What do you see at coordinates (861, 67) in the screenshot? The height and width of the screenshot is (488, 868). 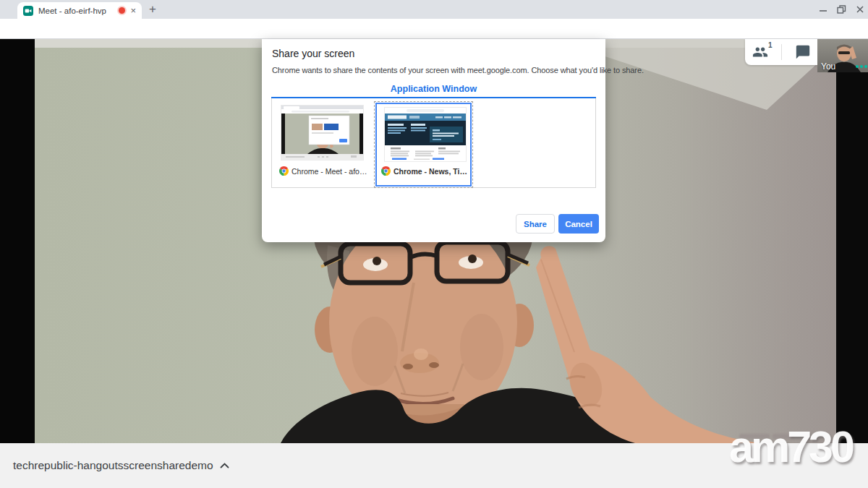 I see `teal-dots-icon` at bounding box center [861, 67].